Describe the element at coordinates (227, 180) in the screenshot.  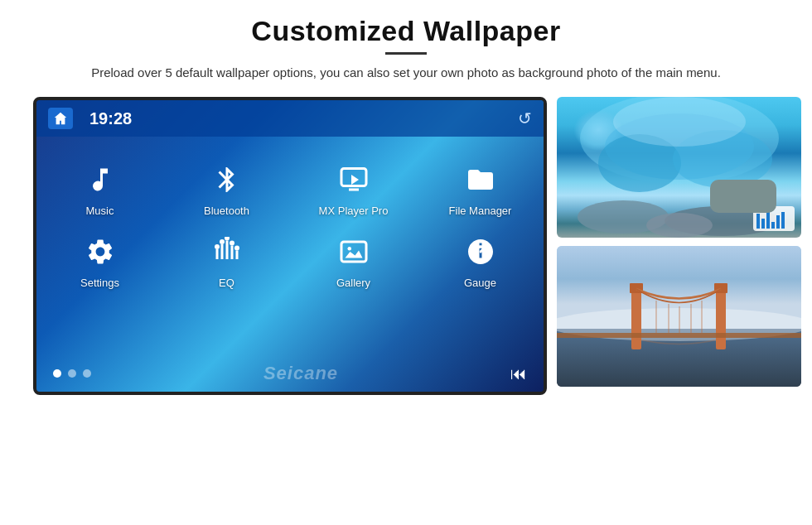
I see `bluetooth-icon` at that location.